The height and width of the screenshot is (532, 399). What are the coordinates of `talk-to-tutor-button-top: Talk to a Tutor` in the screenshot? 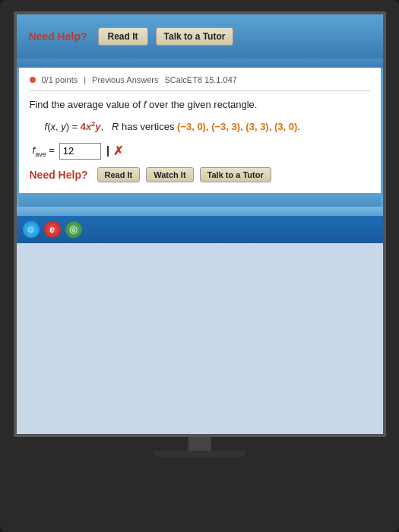 It's located at (195, 36).